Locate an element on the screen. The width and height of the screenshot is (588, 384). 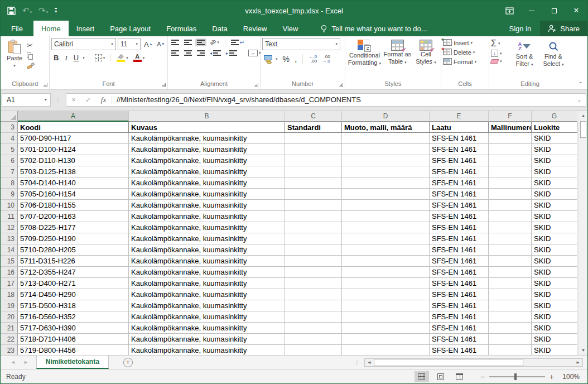
cell-a5: 5701-D100-H124 is located at coordinates (74, 150).